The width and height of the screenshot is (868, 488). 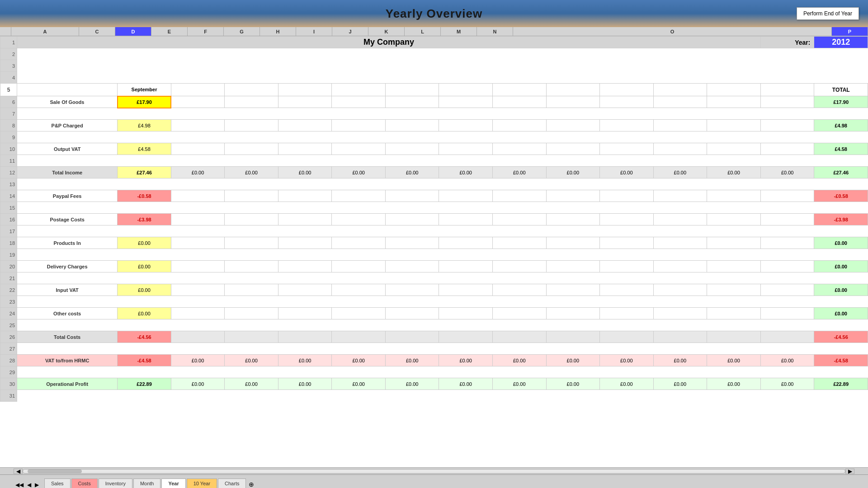 I want to click on tab-month: Month, so click(x=147, y=483).